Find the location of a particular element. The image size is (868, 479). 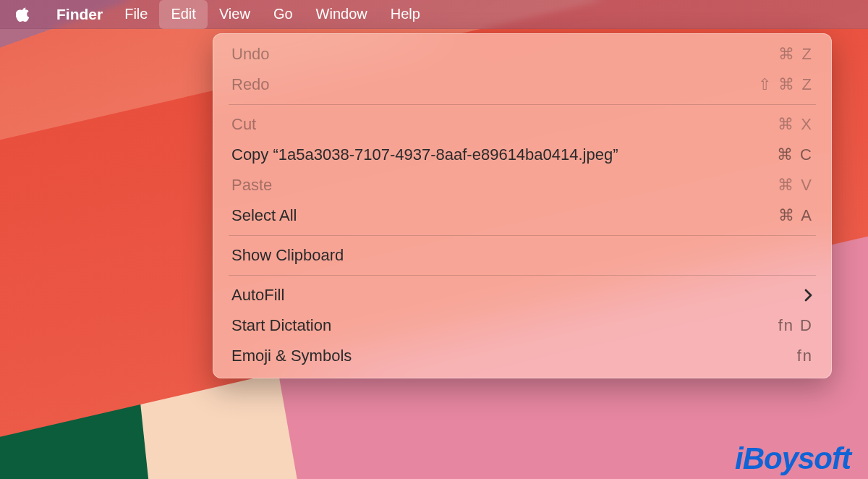

apple-menu-icon is located at coordinates (23, 14).